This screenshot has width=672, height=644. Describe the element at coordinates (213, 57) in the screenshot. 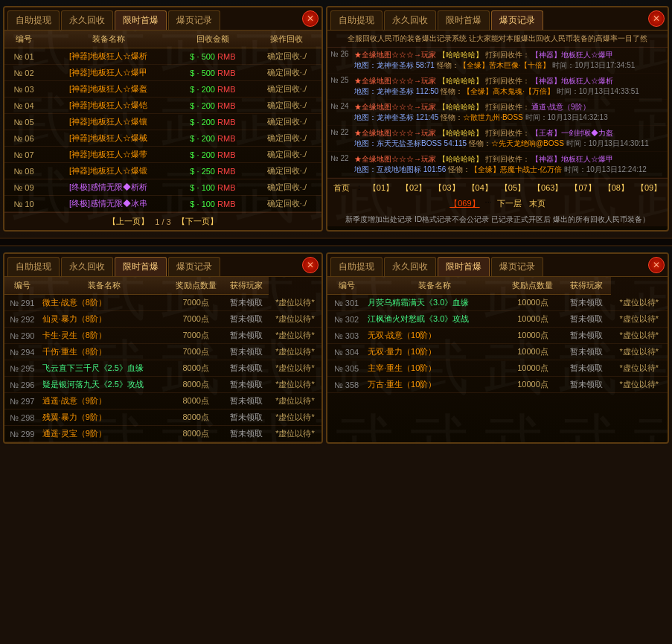

I see `table-row-price: $ · 500 RMB` at that location.